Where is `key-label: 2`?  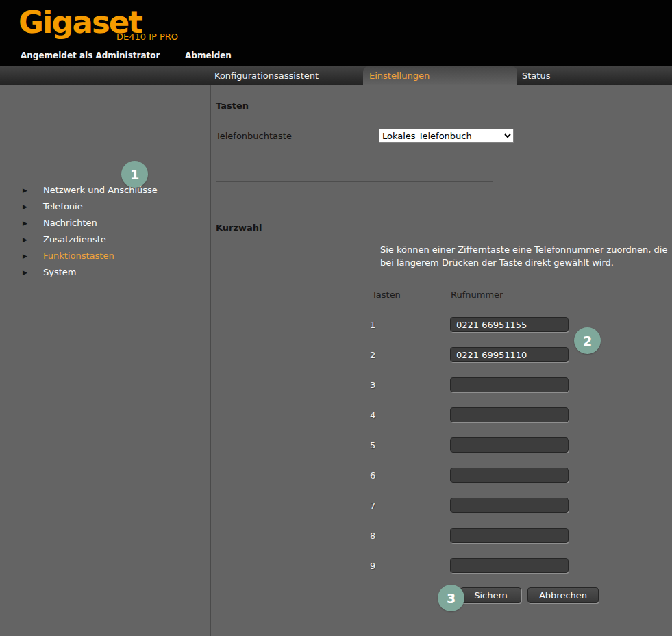 key-label: 2 is located at coordinates (377, 355).